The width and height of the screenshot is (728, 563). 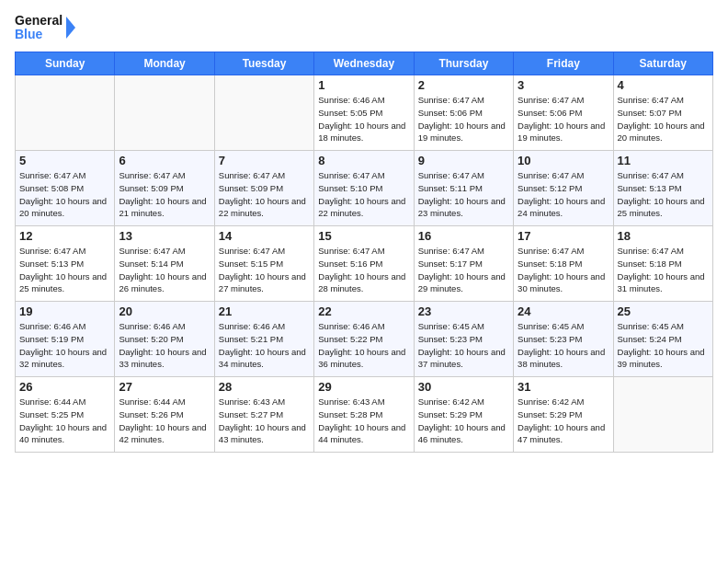 What do you see at coordinates (265, 311) in the screenshot?
I see `day-number: 21` at bounding box center [265, 311].